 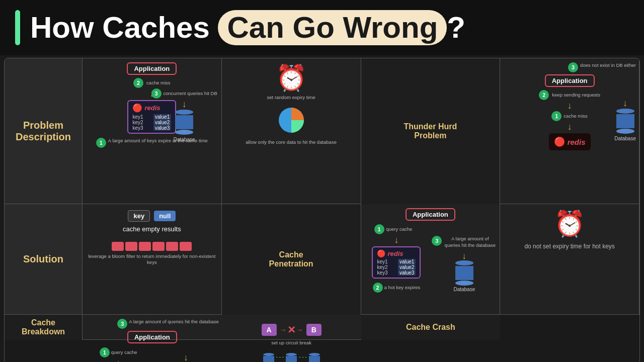 What do you see at coordinates (292, 330) in the screenshot?
I see `crash-circuit-row: A → ✕ → B` at bounding box center [292, 330].